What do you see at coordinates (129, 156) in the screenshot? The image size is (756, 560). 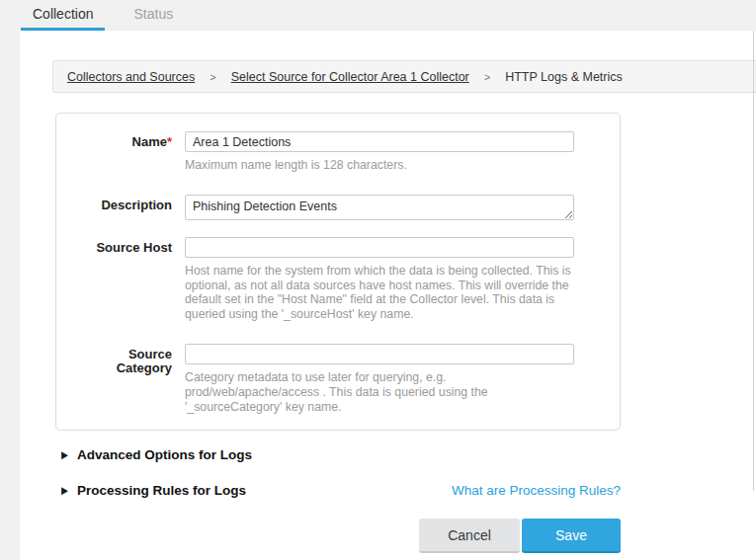 I see `name-label: Name*` at bounding box center [129, 156].